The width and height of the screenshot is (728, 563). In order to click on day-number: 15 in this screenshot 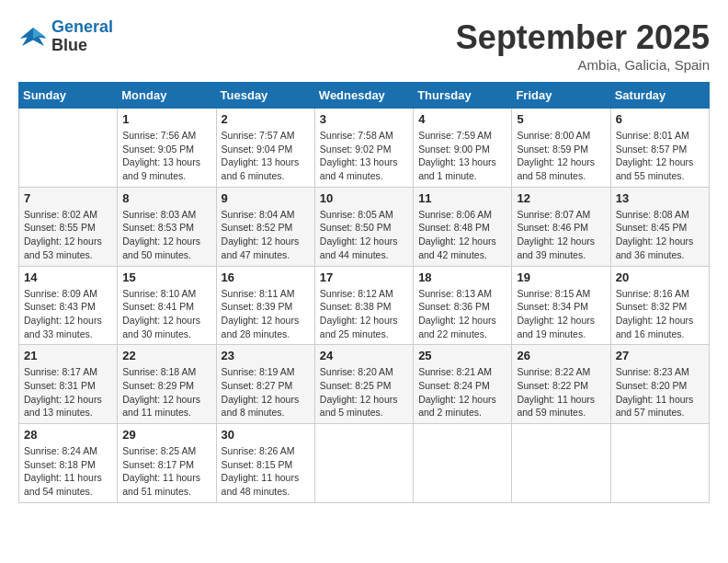, I will do `click(166, 278)`.